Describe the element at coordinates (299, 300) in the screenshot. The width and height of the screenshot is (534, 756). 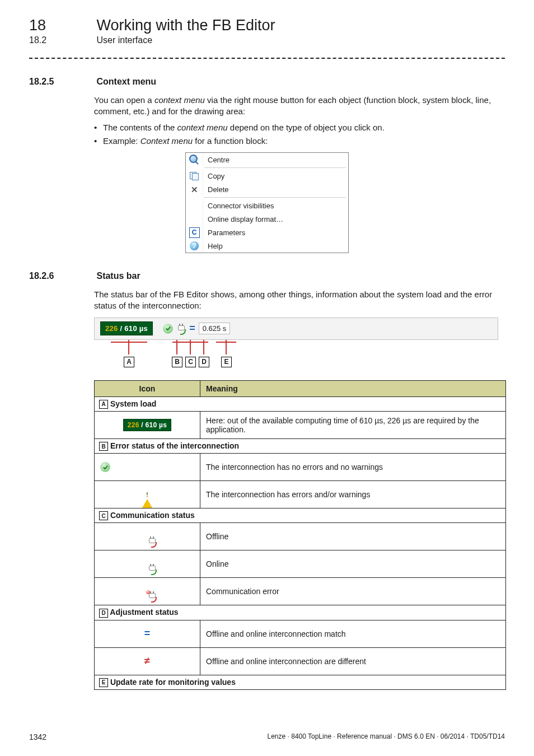
I see `body-text: The status bar of the FB Editor shows, a…` at that location.